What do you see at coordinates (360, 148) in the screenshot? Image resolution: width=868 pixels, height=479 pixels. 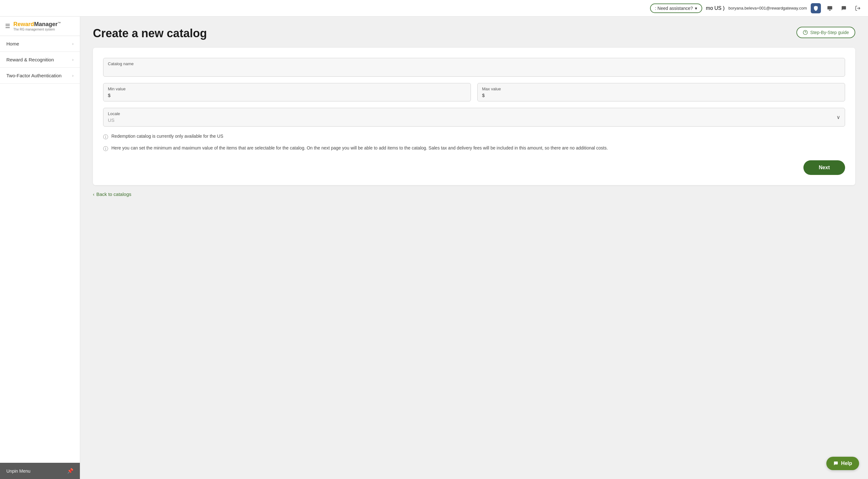 I see `info-text-2: Here you can set the minimum and maximum…` at bounding box center [360, 148].